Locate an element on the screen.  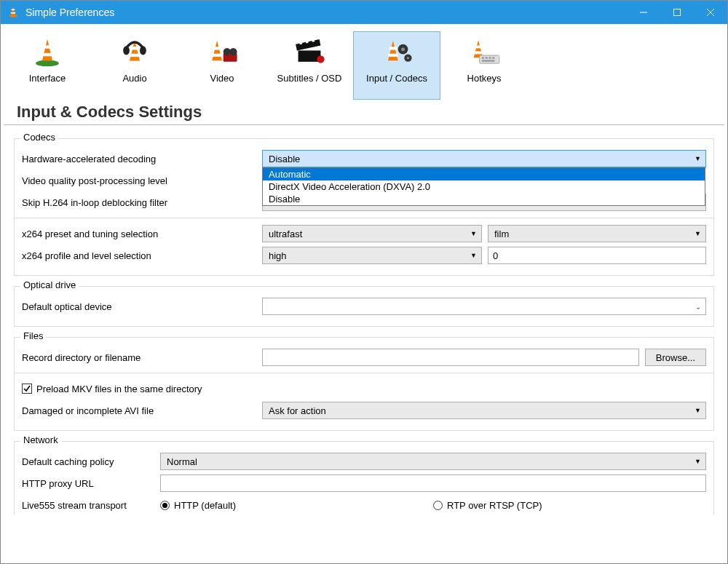
category-audio: Audio is located at coordinates (135, 65).